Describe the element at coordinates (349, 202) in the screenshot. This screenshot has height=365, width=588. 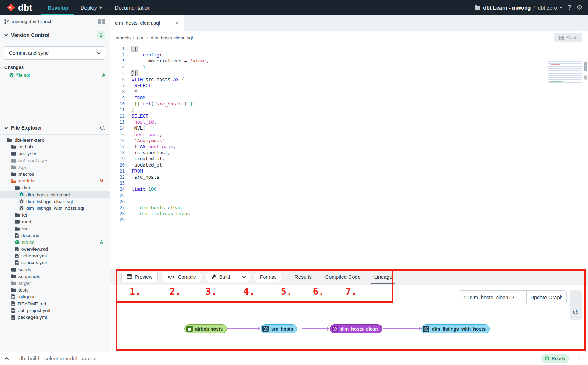
I see `code-line: 26` at that location.